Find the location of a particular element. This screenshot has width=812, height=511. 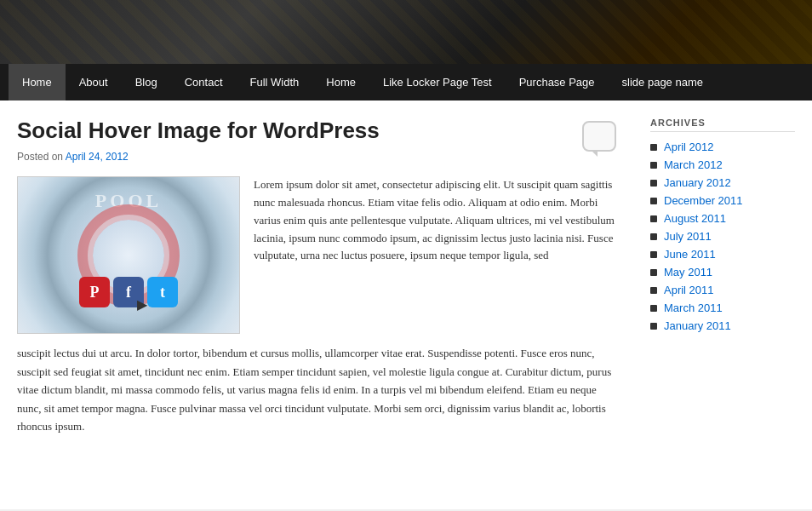

archive-link: March 2012 is located at coordinates (693, 165).